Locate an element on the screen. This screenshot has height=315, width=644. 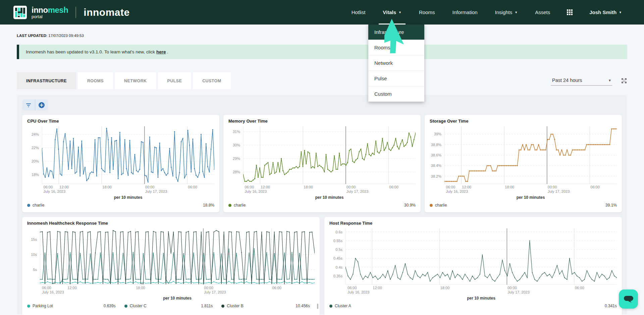
tab-infrastructure: INFRASTRUCTURE is located at coordinates (46, 81).